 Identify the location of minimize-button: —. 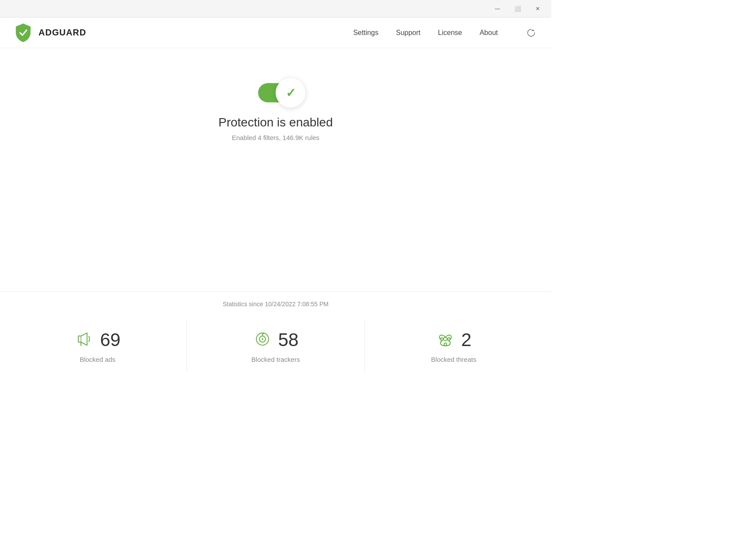
(497, 9).